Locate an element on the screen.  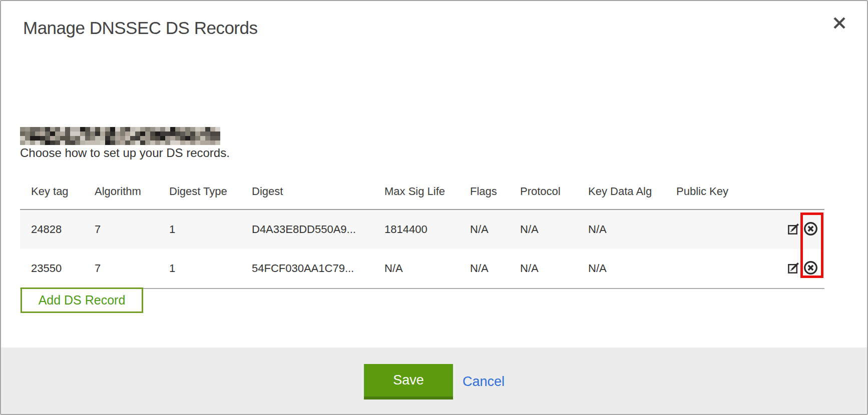
table-row: 24828 7 1 D4A33E8DD550A9... 1814400 N/A … is located at coordinates (422, 229).